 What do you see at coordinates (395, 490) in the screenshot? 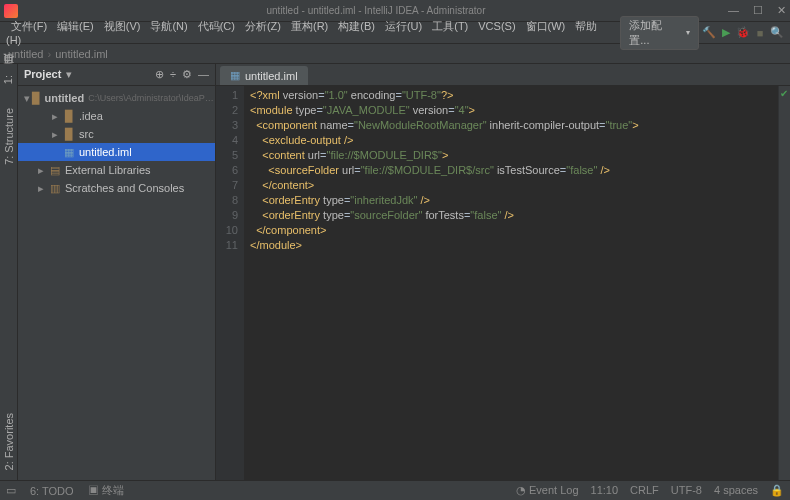
I see `statusbar: ▭ 6: TODO ▣ 终端 ◔ Event Log 11:10 CRLF UT…` at bounding box center [395, 490].